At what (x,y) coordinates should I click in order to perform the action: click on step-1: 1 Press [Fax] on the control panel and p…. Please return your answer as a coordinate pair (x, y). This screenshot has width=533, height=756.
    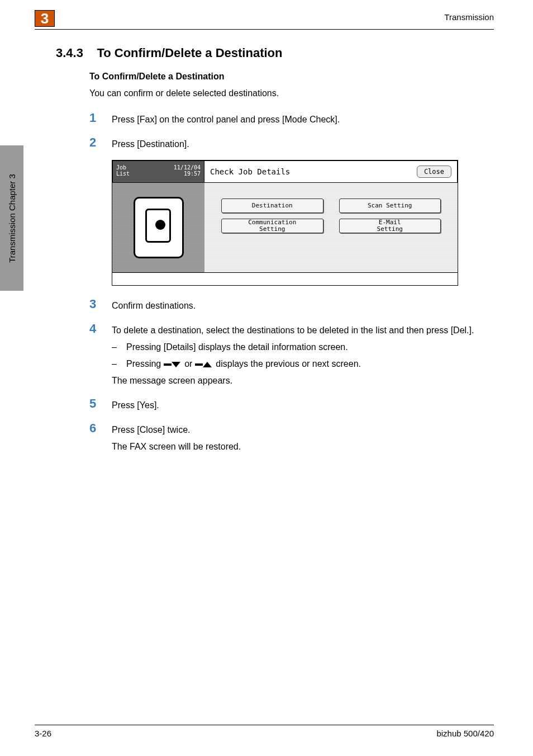
    Looking at the image, I should click on (292, 119).